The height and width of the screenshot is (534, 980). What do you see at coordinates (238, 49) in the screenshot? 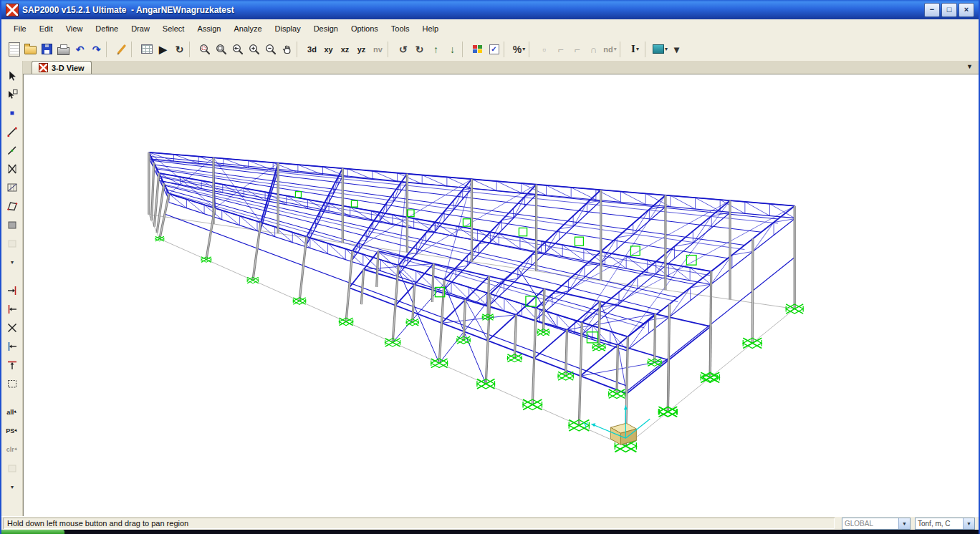
I see `previous-zoom-button` at bounding box center [238, 49].